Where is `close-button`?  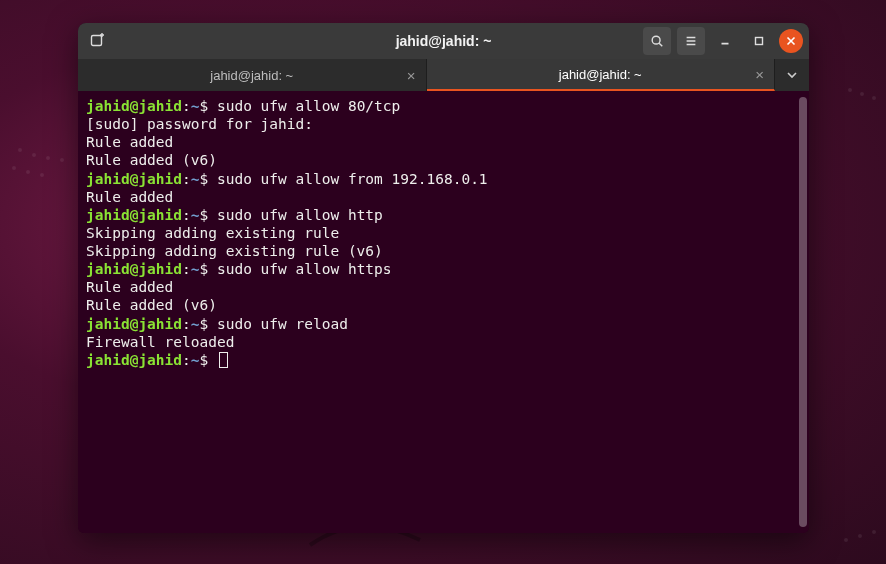
close-button is located at coordinates (791, 41).